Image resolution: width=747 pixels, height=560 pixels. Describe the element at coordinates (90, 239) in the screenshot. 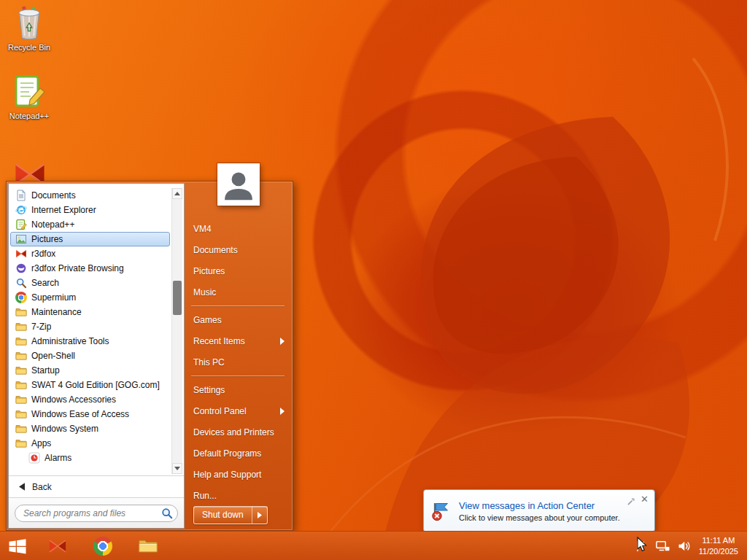

I see `start-menu-item: Pictures` at that location.